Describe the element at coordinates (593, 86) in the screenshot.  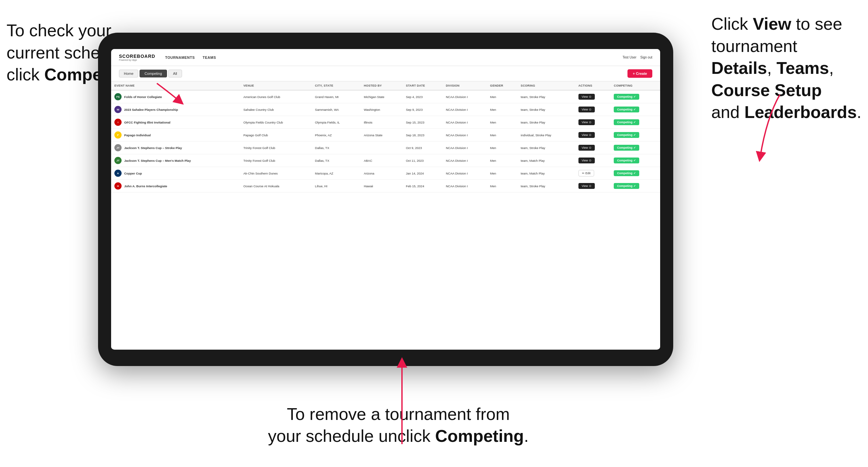
I see `col-actions: ACTIONS` at that location.